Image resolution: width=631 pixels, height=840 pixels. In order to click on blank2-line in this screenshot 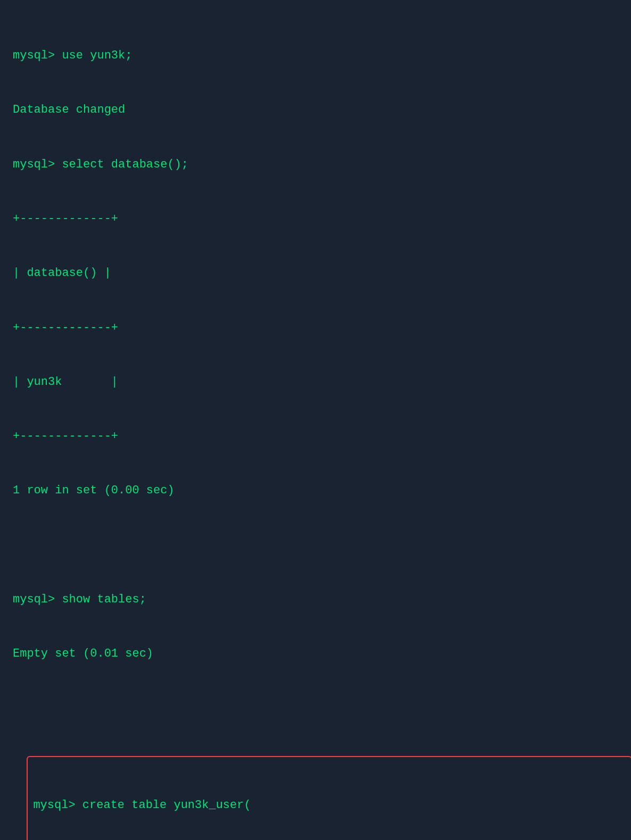, I will do `click(316, 709)`.